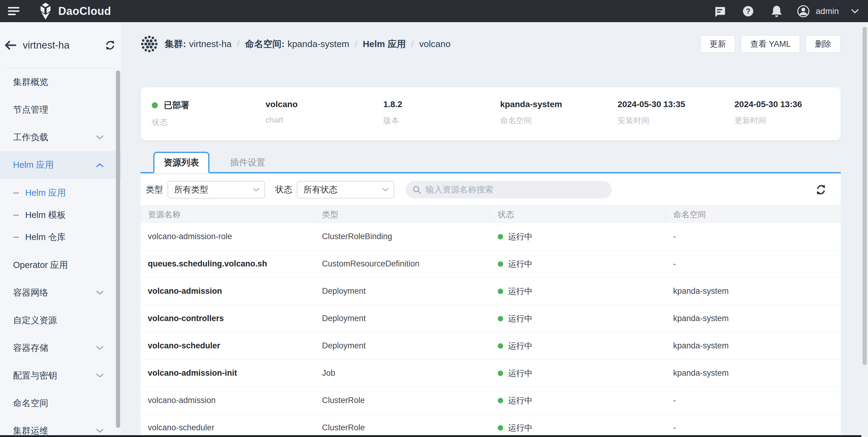  I want to click on table-row: volcano-admission Deployment 运行中 kpanda-…, so click(491, 291).